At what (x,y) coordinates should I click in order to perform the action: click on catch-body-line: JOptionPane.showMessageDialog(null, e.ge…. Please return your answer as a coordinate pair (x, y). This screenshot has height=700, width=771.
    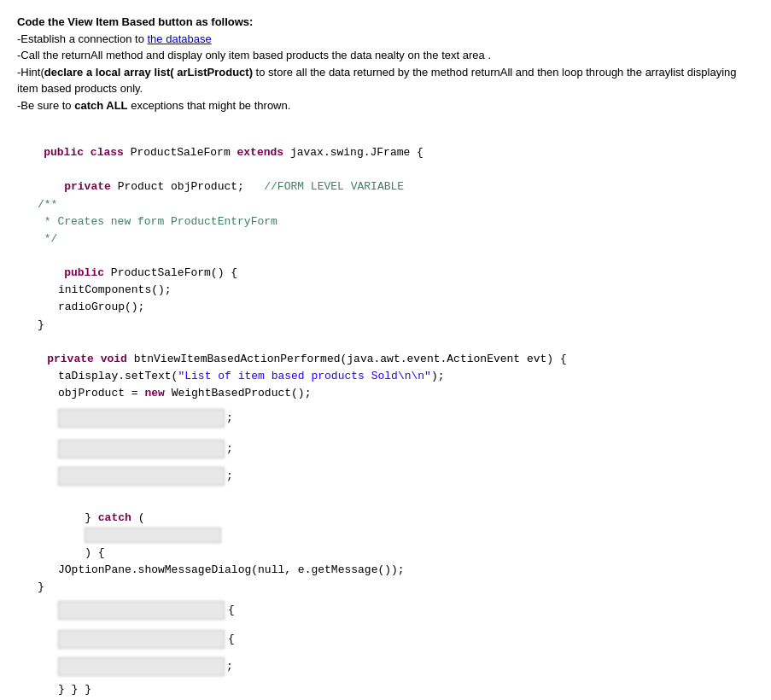
    Looking at the image, I should click on (386, 570).